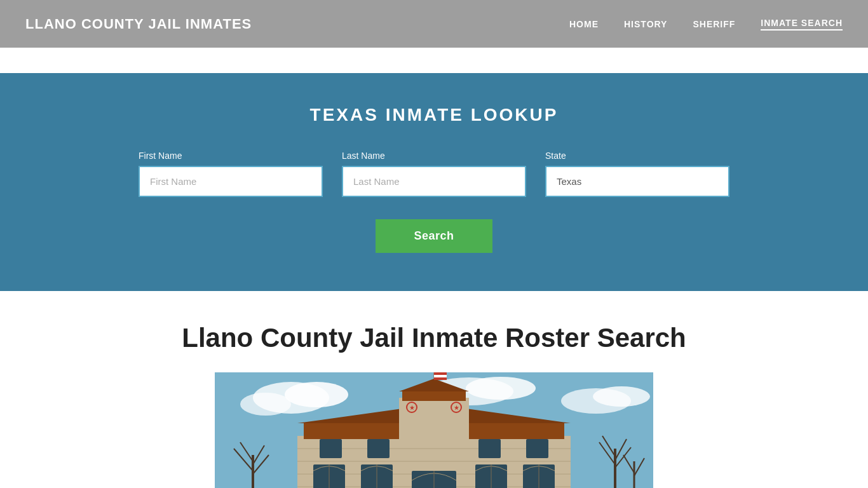 This screenshot has width=868, height=488. I want to click on last-name-input, so click(434, 182).